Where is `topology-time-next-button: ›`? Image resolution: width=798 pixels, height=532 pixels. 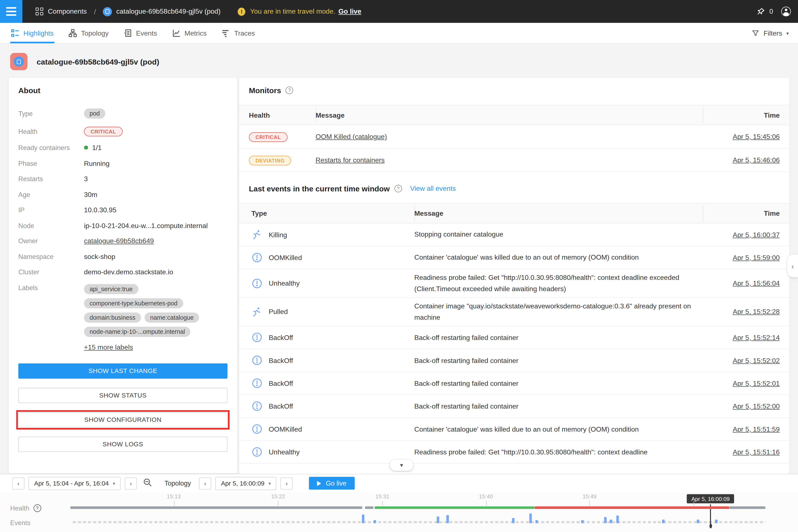 topology-time-next-button: › is located at coordinates (287, 483).